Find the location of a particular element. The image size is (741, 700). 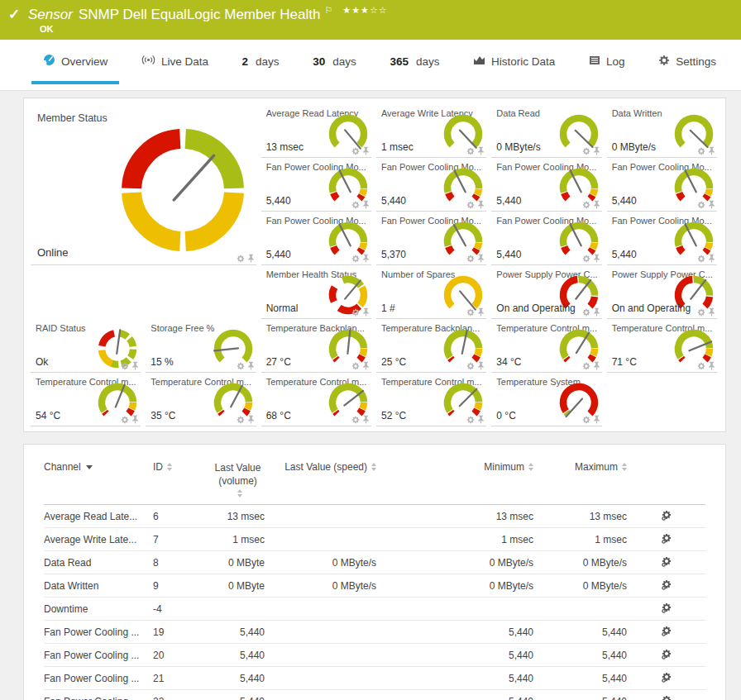

channel-id: 9 is located at coordinates (182, 586).